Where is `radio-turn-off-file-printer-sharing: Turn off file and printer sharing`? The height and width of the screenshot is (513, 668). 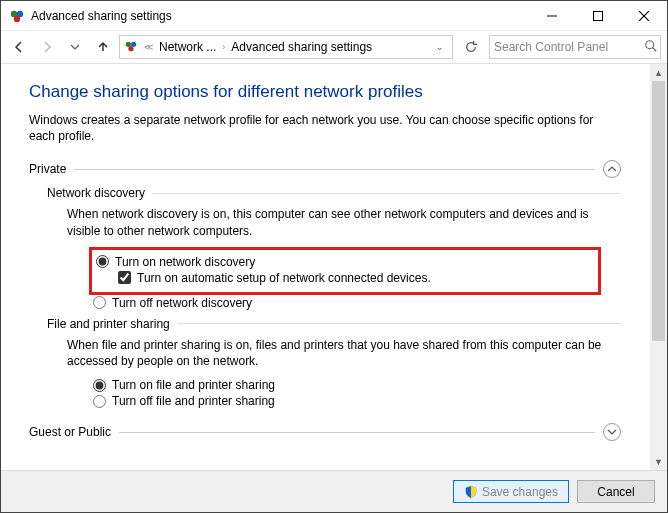
radio-turn-off-file-printer-sharing: Turn off file and printer sharing is located at coordinates (357, 401).